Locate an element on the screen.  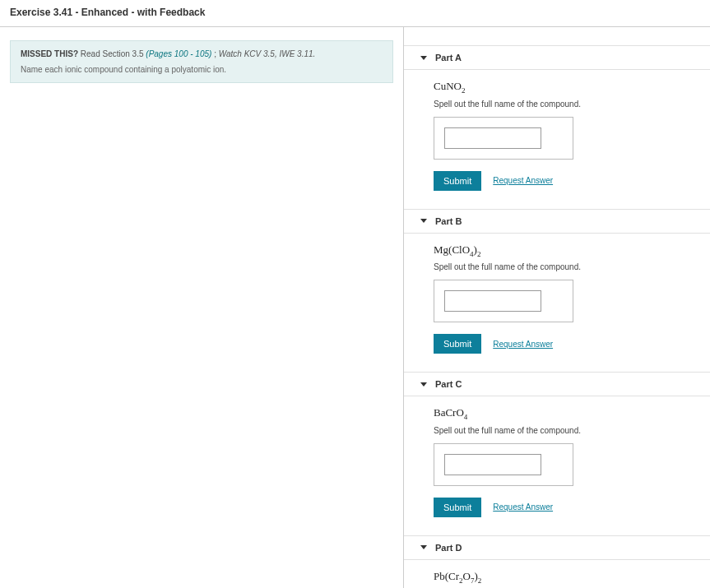
part-c-answer-box is located at coordinates (503, 465).